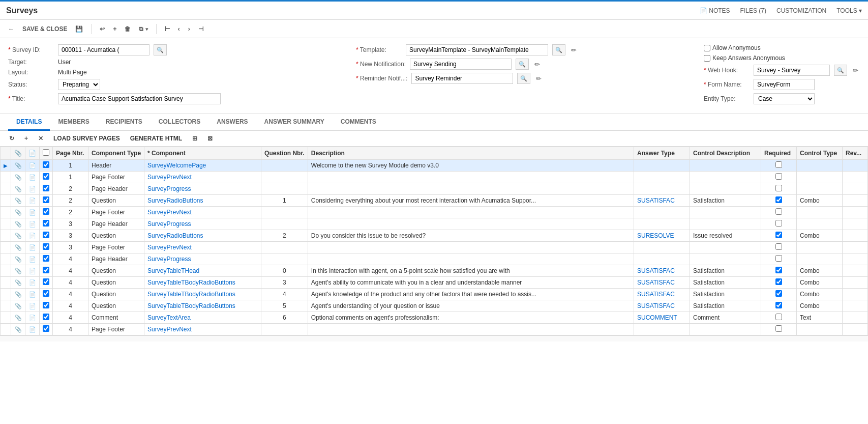  I want to click on col-component-type-header: Component Type, so click(116, 154).